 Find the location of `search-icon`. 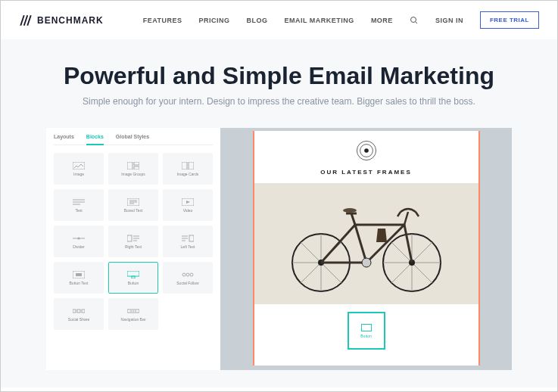

search-icon is located at coordinates (414, 20).